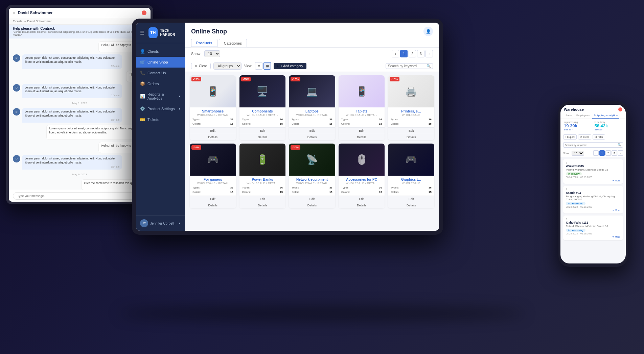  Describe the element at coordinates (609, 126) in the screenshot. I see `stat-delivery: in delivery 58.42k See all ›` at that location.